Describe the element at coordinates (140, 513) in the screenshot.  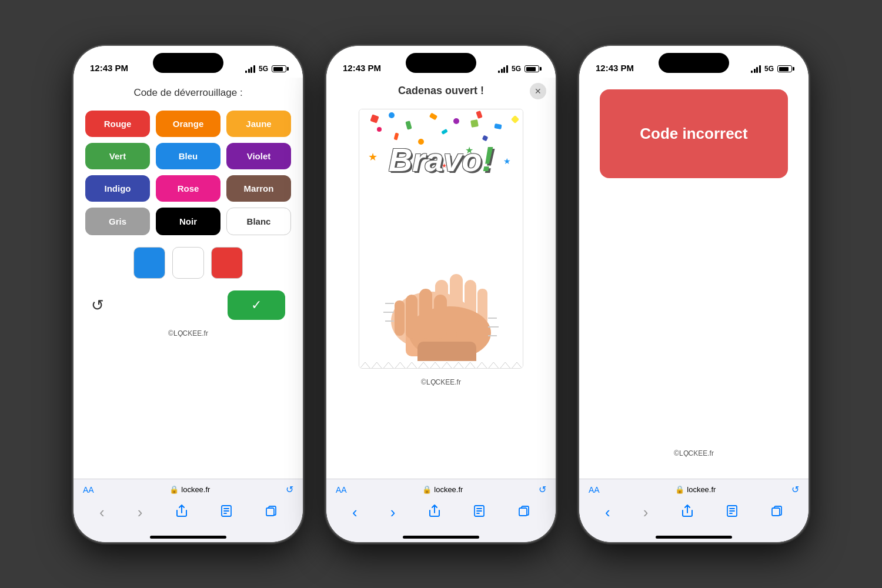
I see `forward-button-1: ›` at that location.